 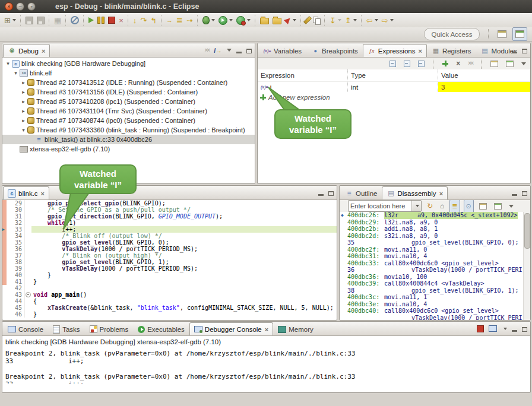 What do you see at coordinates (407, 64) in the screenshot?
I see `show-logical-structure-button` at bounding box center [407, 64].